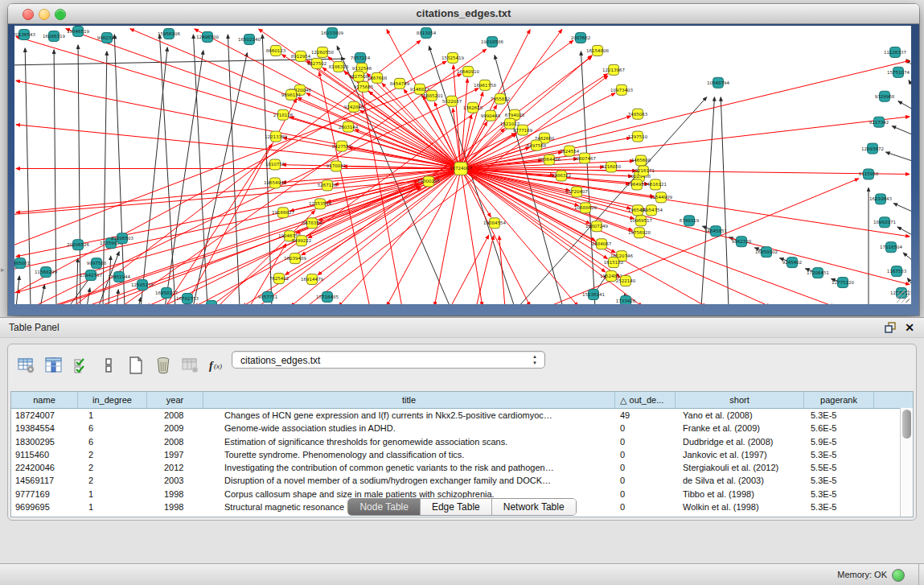 This screenshot has height=585, width=924. I want to click on node-label: 16154808, so click(598, 51).